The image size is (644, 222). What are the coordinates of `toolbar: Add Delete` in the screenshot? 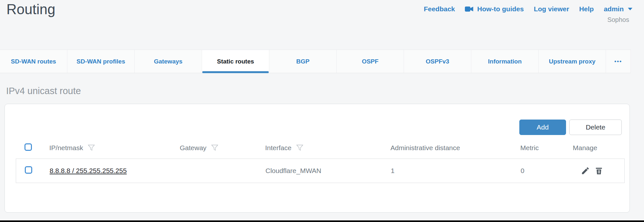 It's located at (571, 127).